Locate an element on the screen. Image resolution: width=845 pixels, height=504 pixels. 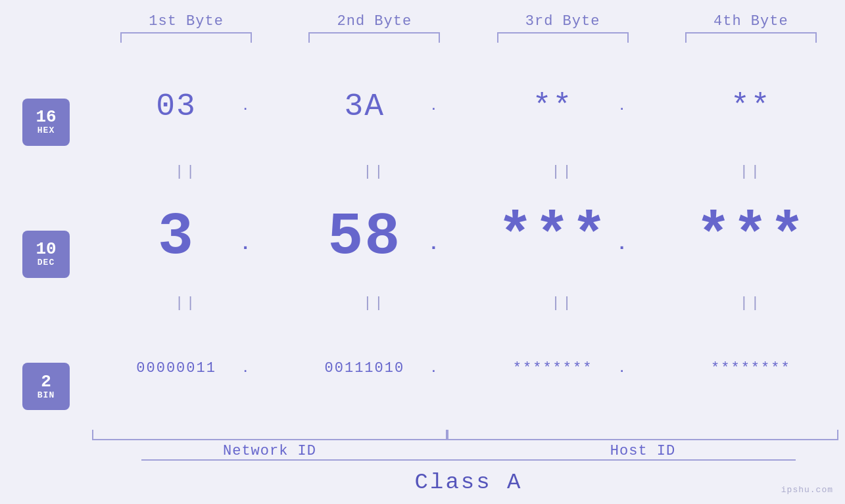
class-section: Class A is located at coordinates (422, 477).